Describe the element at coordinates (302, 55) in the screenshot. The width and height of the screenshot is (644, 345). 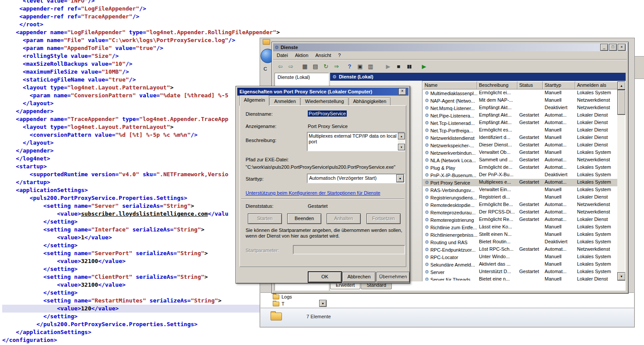
I see `menu-aktion: Aktion` at that location.